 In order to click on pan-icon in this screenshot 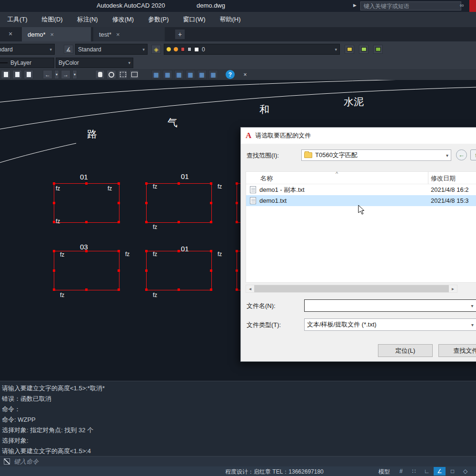, I will do `click(100, 74)`.